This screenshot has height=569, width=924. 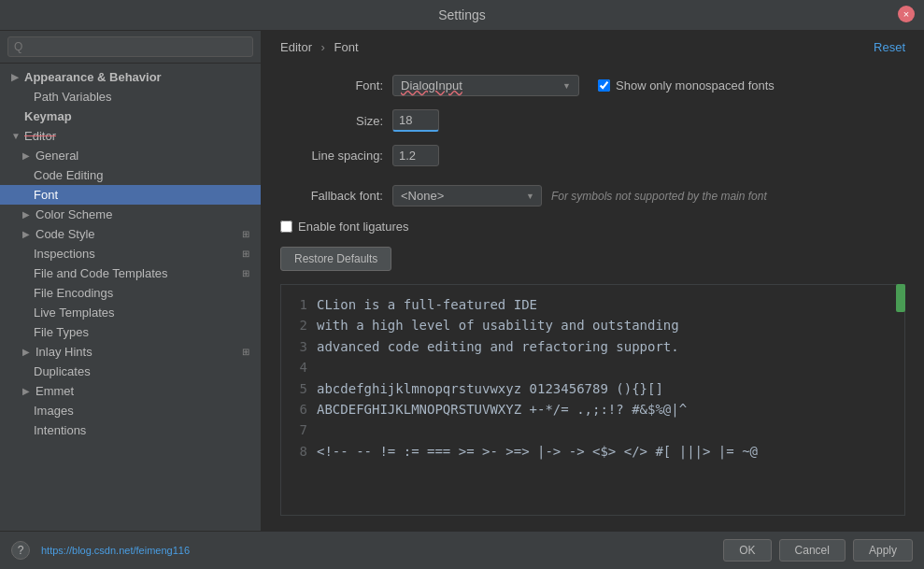 What do you see at coordinates (301, 409) in the screenshot?
I see `line-number: 6` at bounding box center [301, 409].